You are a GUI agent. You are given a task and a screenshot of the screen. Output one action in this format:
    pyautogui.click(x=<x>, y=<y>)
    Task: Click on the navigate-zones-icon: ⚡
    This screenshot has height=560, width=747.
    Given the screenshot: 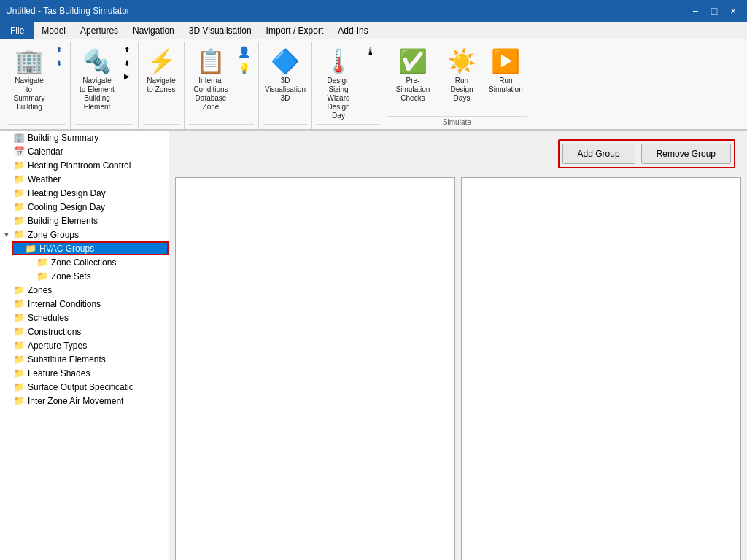 What is the action you would take?
    pyautogui.click(x=161, y=61)
    